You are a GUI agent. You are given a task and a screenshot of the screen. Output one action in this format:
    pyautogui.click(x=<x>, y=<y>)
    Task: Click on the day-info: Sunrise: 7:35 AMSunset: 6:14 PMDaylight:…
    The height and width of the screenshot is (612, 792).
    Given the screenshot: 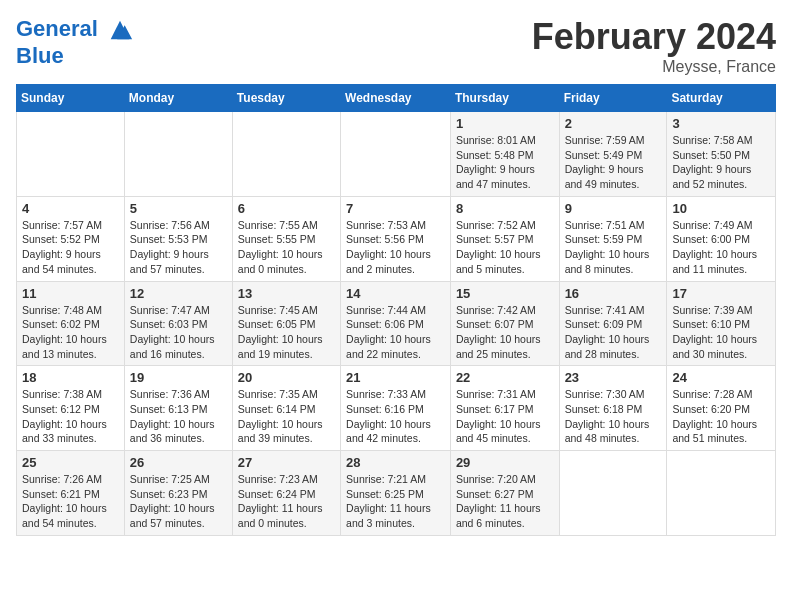 What is the action you would take?
    pyautogui.click(x=286, y=416)
    